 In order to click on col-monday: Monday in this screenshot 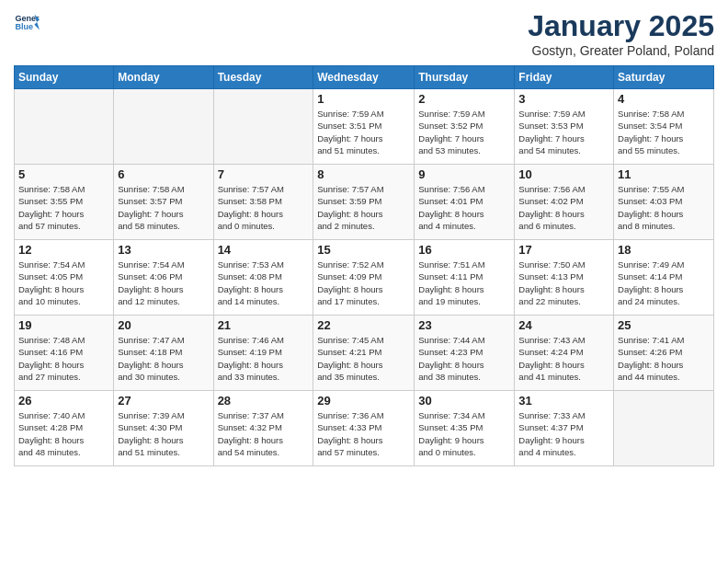, I will do `click(164, 77)`.